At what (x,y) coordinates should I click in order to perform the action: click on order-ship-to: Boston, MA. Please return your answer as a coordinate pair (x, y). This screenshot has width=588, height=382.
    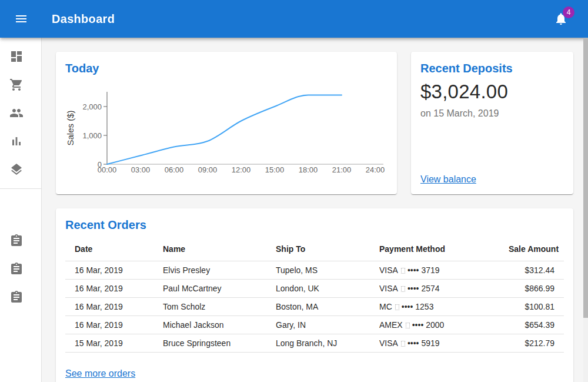
    Looking at the image, I should click on (318, 307).